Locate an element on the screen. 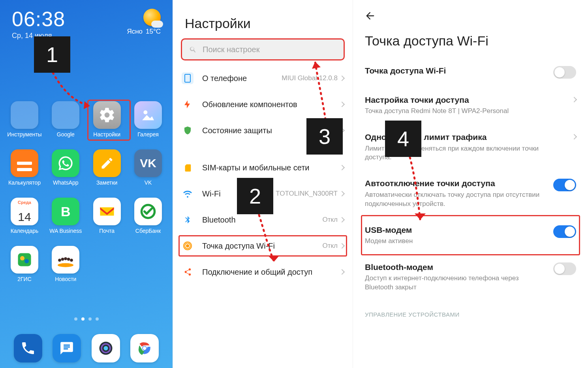 The width and height of the screenshot is (588, 368). item-connection-sharing: Подключение и общий доступ is located at coordinates (263, 272).